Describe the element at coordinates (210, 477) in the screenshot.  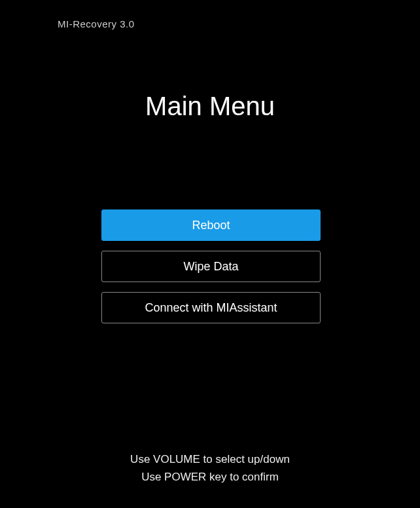
I see `footer-line-power: Use POWER key to confirm` at that location.